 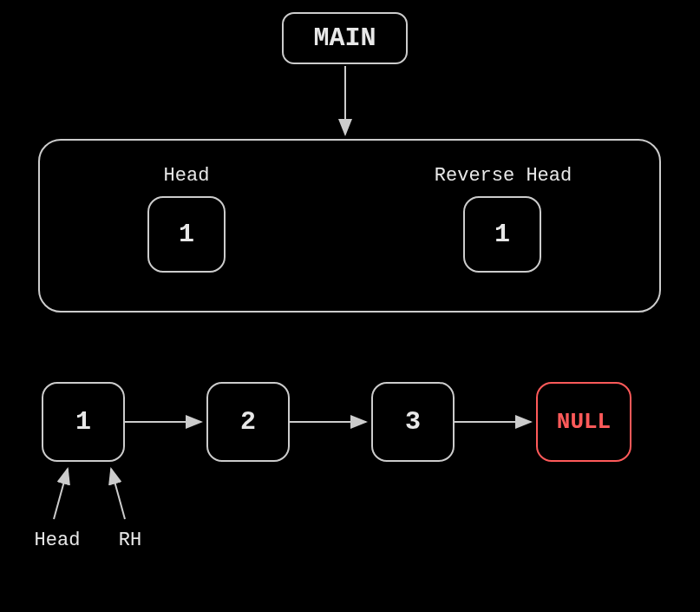 What do you see at coordinates (502, 234) in the screenshot?
I see `reverse-head-box: 1` at bounding box center [502, 234].